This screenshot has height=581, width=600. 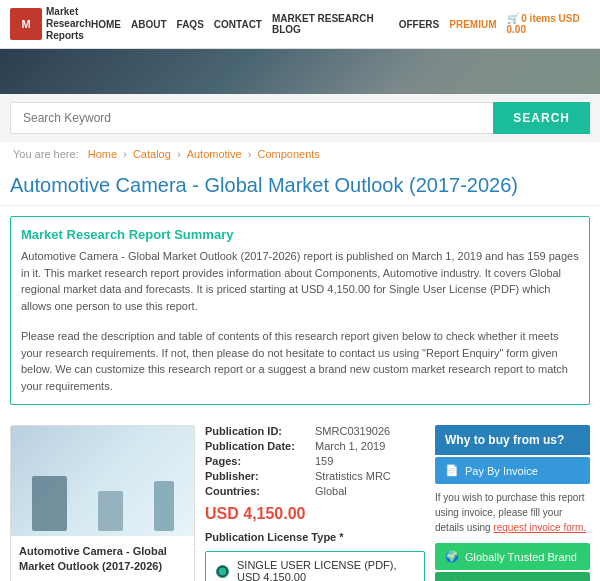 What do you see at coordinates (549, 24) in the screenshot?
I see `cart-info: 🛒 0 items USD 0.00` at bounding box center [549, 24].